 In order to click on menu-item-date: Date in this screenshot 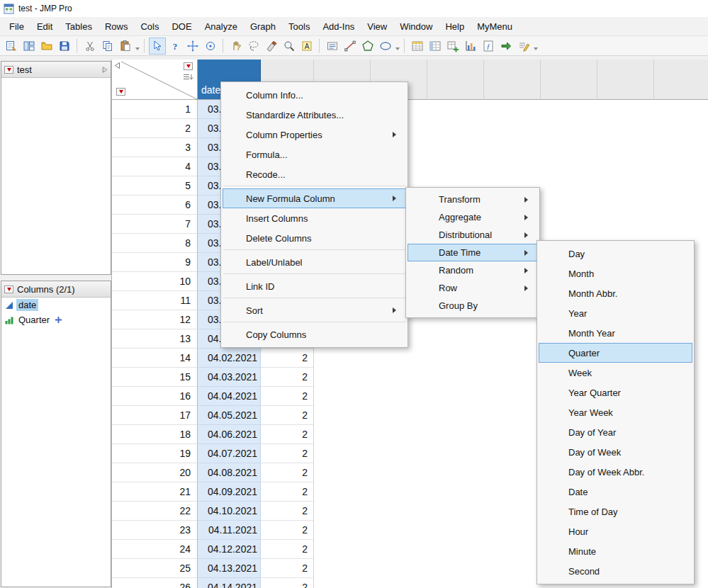, I will do `click(615, 492)`.